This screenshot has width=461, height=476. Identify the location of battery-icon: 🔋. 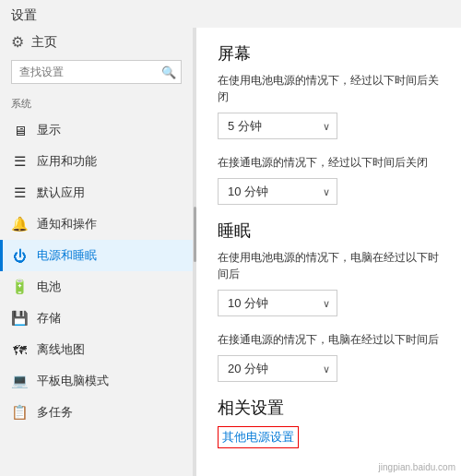
(19, 287).